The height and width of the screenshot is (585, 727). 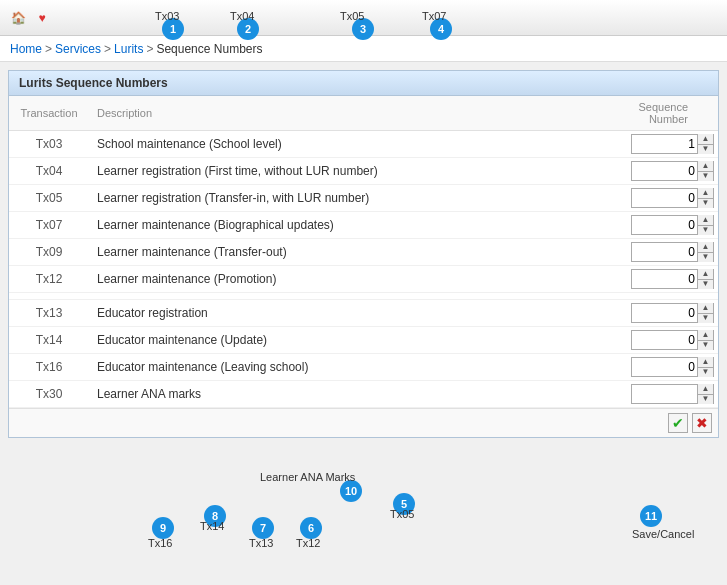 I want to click on breadcrumb: Home > Services > Lurits > Sequence Numb…, so click(x=364, y=49).